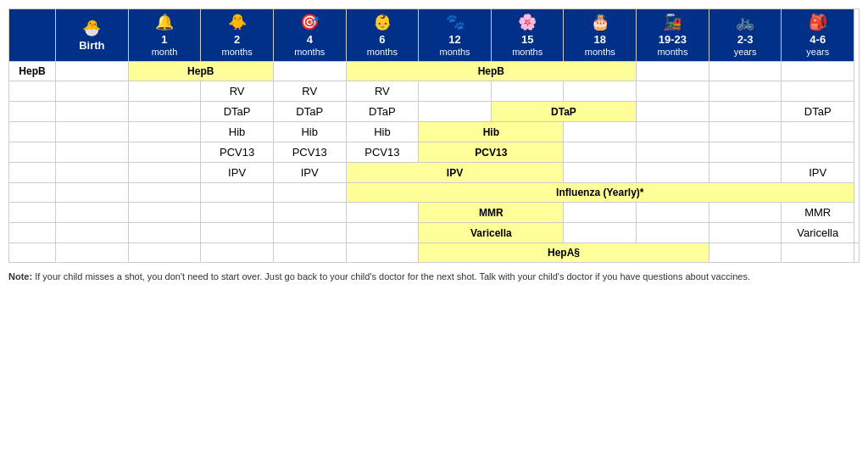 Image resolution: width=868 pixels, height=474 pixels. What do you see at coordinates (434, 71) in the screenshot?
I see `table-row: HepBHepBHepB` at bounding box center [434, 71].